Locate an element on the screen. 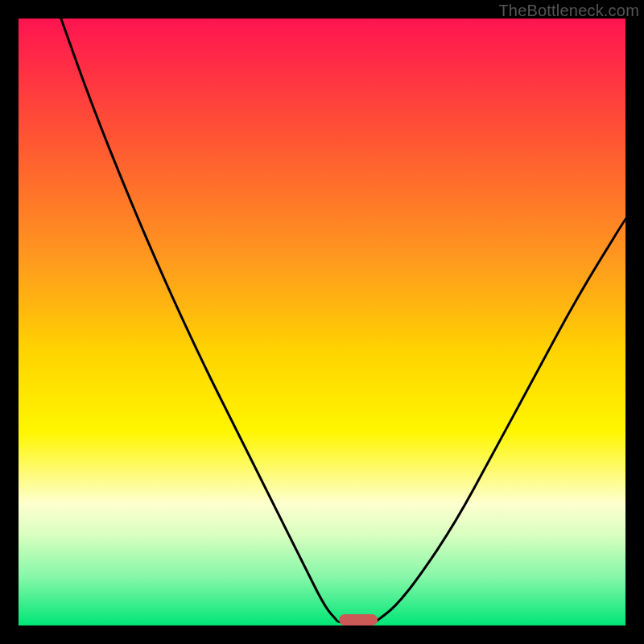  minimum-marker is located at coordinates (358, 620).